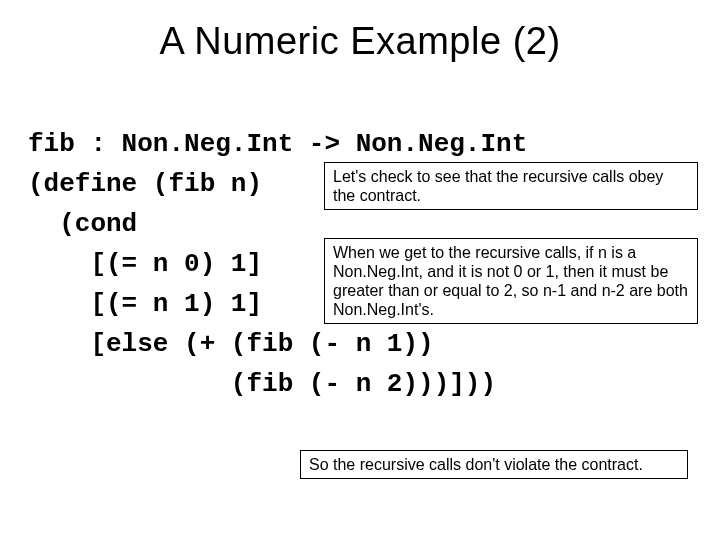  What do you see at coordinates (360, 42) in the screenshot?
I see `slide-title: A Numeric Example (2)` at bounding box center [360, 42].